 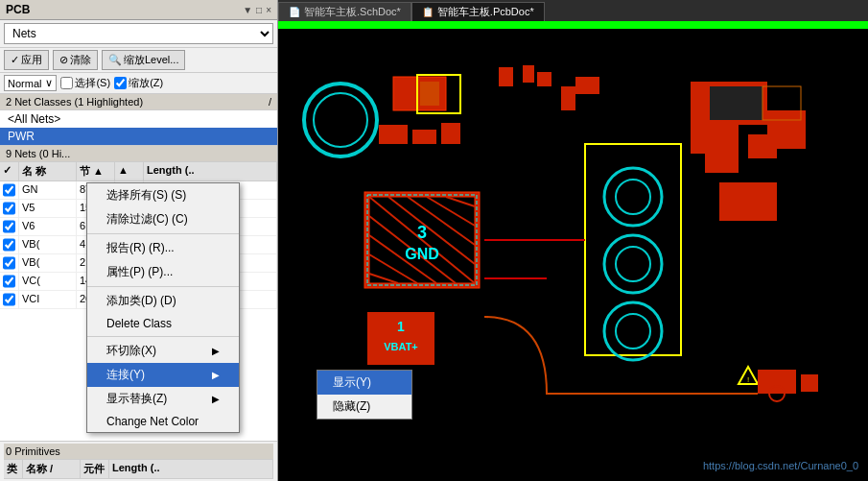 I want to click on col-extra: ▲, so click(x=129, y=171).